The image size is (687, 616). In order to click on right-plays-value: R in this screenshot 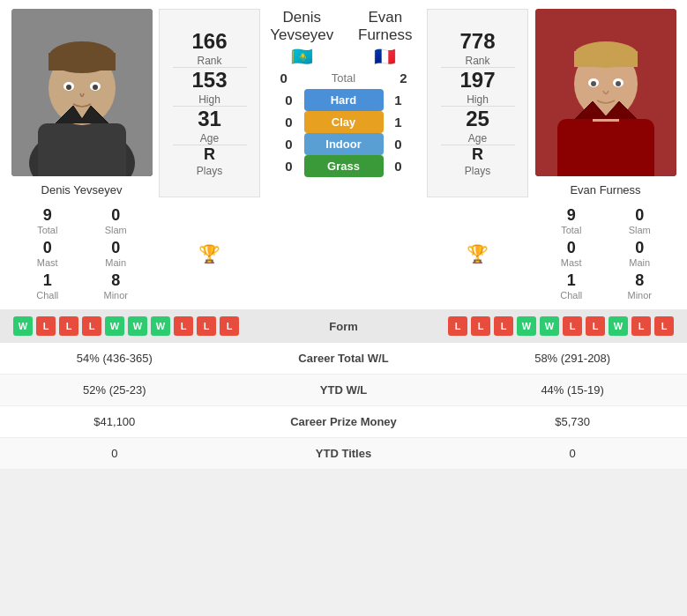, I will do `click(478, 155)`.